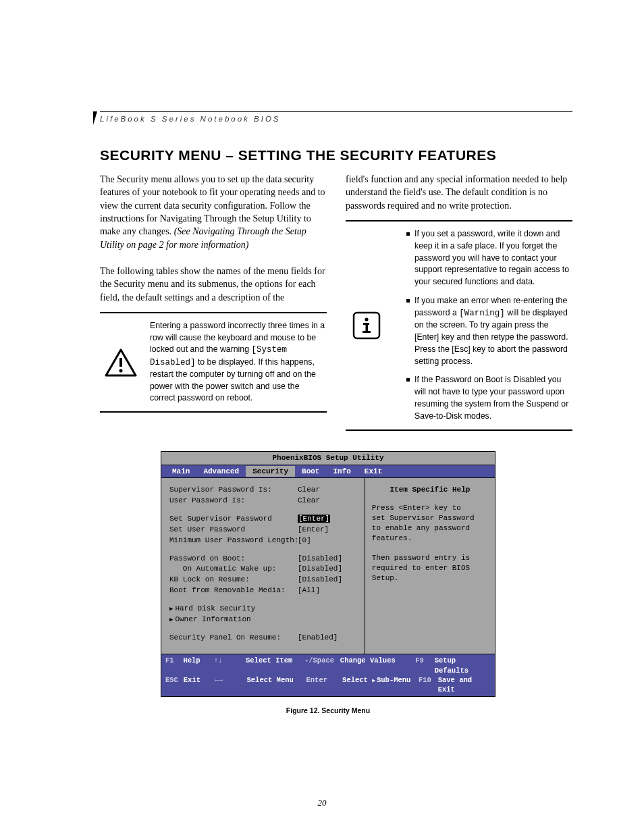  I want to click on intro-paragraph-1: The Security menu allows you to set up t…, so click(213, 212).